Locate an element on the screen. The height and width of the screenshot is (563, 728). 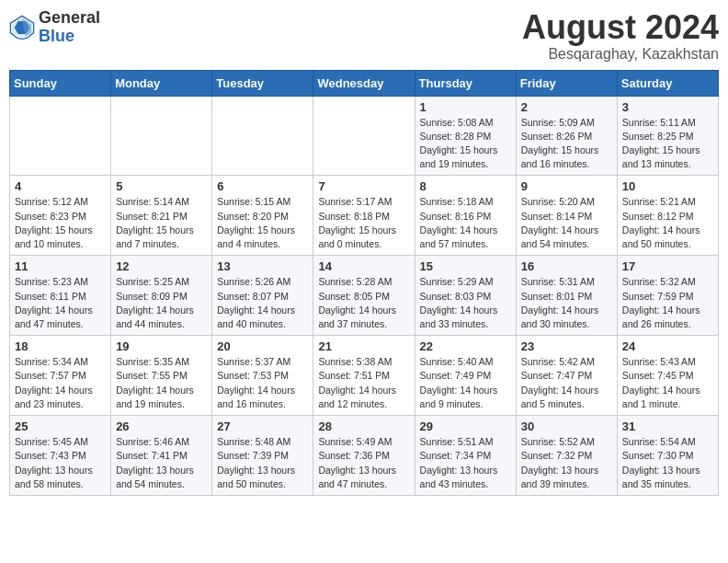
day-number: 30 is located at coordinates (566, 427).